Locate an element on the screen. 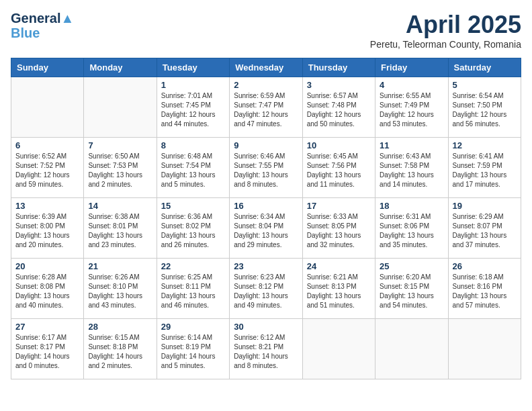  day-number: 7 is located at coordinates (120, 145).